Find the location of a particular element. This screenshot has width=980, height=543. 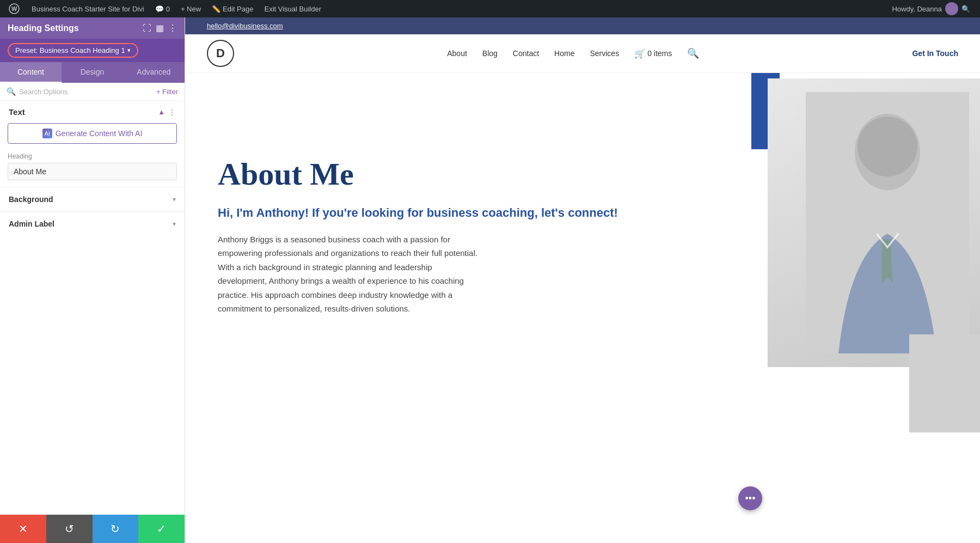

heading-input is located at coordinates (93, 172).